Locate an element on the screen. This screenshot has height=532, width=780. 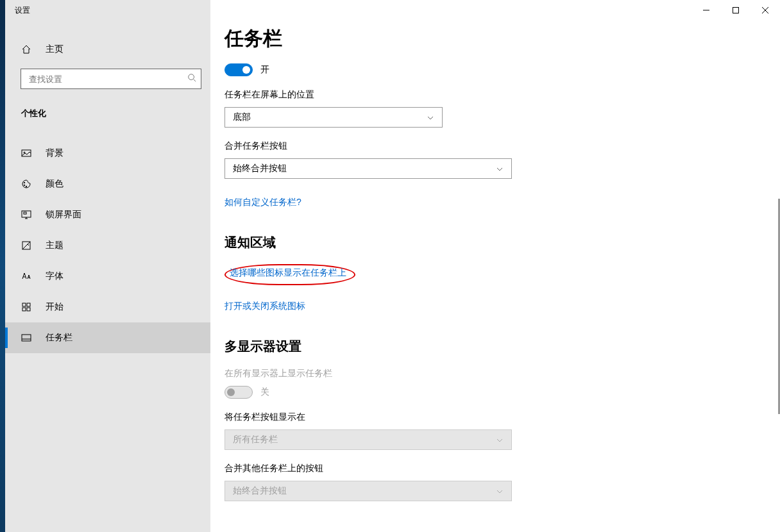
nav-item-lockscreen: 锁屏界面 is located at coordinates (108, 215).